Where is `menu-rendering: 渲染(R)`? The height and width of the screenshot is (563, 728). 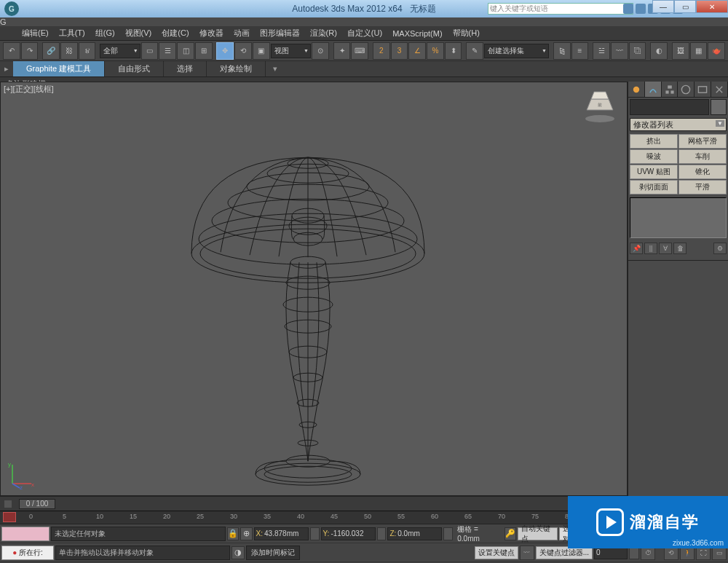 menu-rendering: 渲染(R) is located at coordinates (323, 34).